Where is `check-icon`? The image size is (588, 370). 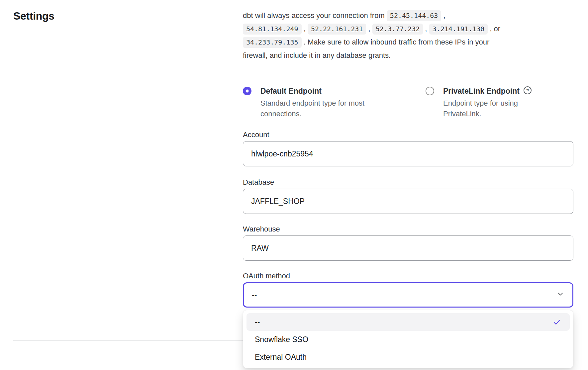 check-icon is located at coordinates (557, 322).